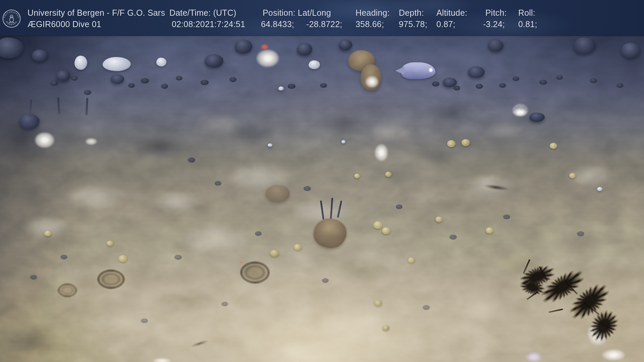 Image resolution: width=644 pixels, height=362 pixels. I want to click on roll-label: Roll:, so click(527, 13).